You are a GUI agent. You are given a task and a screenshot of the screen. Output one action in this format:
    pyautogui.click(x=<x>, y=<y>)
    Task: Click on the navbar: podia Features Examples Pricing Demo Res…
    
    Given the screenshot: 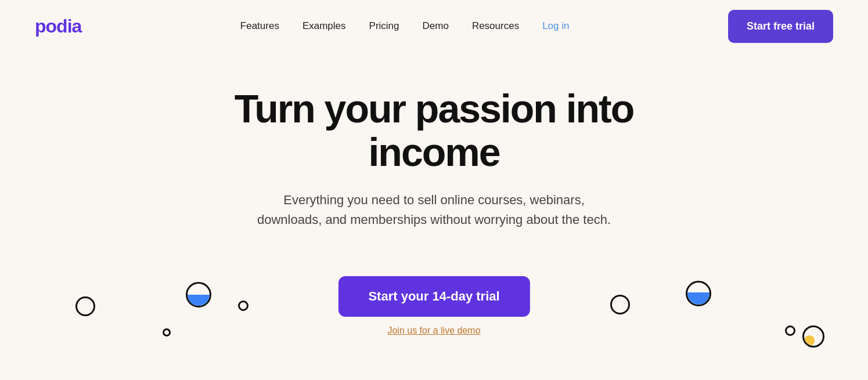 What is the action you would take?
    pyautogui.click(x=434, y=26)
    